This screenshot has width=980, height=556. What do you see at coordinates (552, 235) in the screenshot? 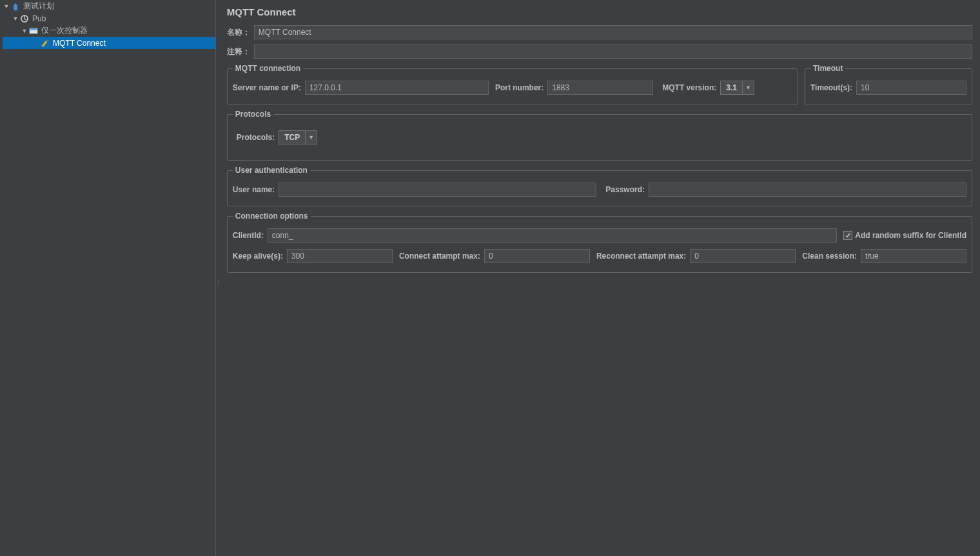
I see `clientid-input` at bounding box center [552, 235].